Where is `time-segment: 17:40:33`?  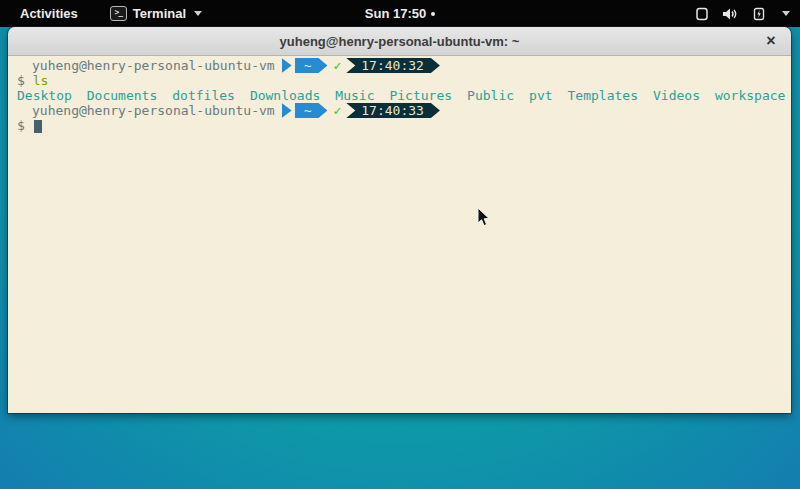 time-segment: 17:40:33 is located at coordinates (393, 110).